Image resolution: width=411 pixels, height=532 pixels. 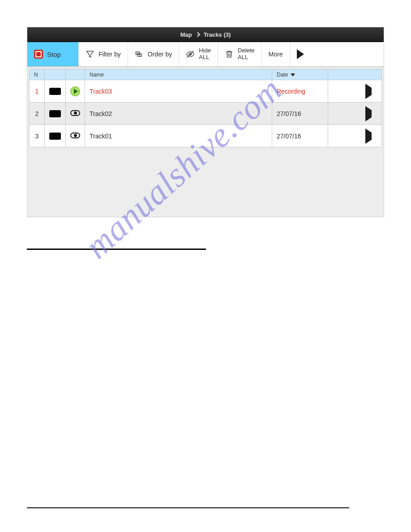 What do you see at coordinates (137, 53) in the screenshot?
I see `svg-text: A` at bounding box center [137, 53].